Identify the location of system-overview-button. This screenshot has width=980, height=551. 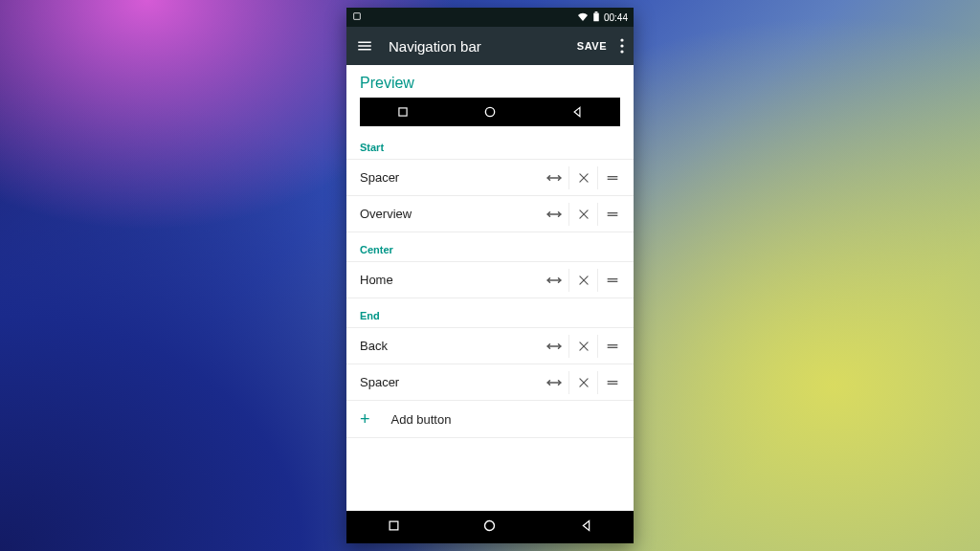
(394, 528).